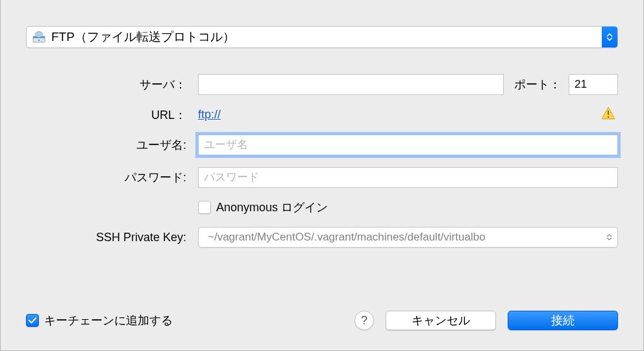  I want to click on connect-button: 接続, so click(563, 320).